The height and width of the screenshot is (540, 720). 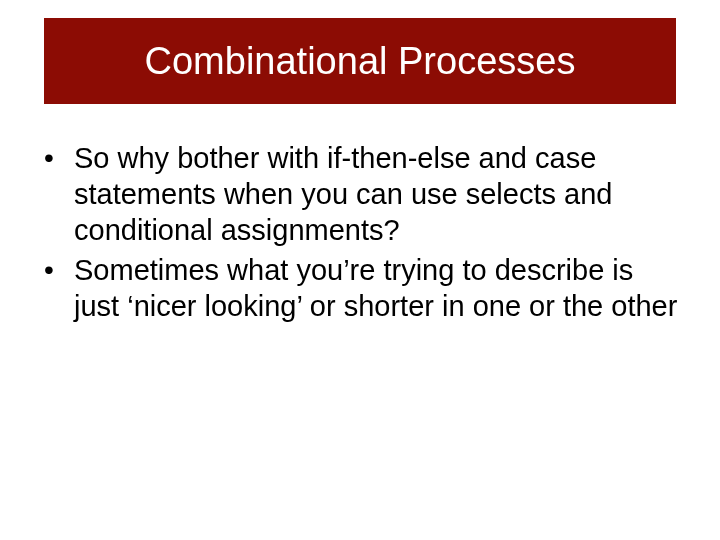 I want to click on title-bar: Combinational Processes, so click(x=360, y=61).